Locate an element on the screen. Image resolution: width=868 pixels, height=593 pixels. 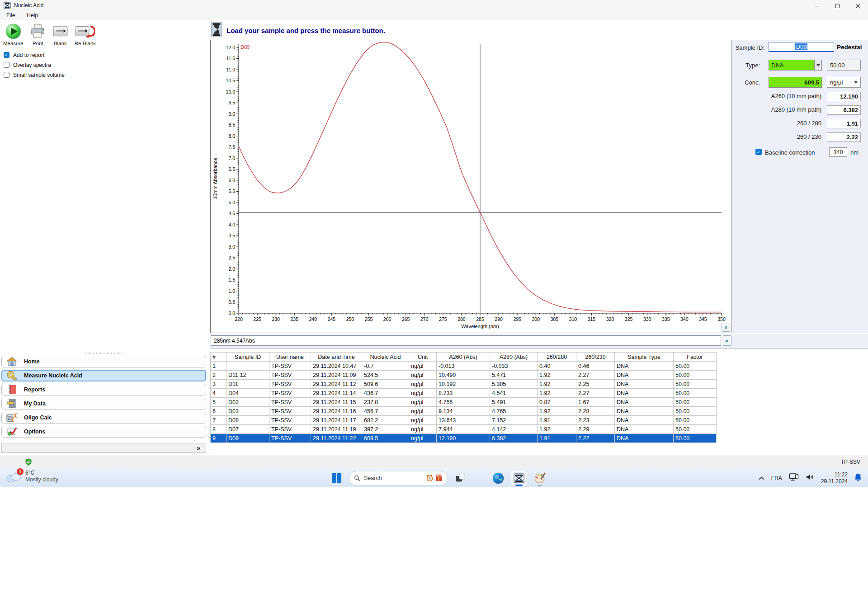
minimize-button is located at coordinates (817, 6).